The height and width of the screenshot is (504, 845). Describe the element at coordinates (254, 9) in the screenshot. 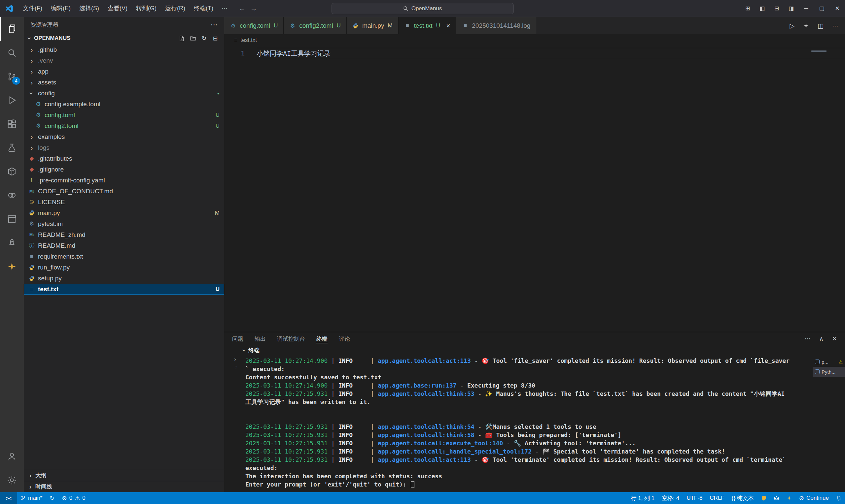

I see `forward-icon: →` at that location.